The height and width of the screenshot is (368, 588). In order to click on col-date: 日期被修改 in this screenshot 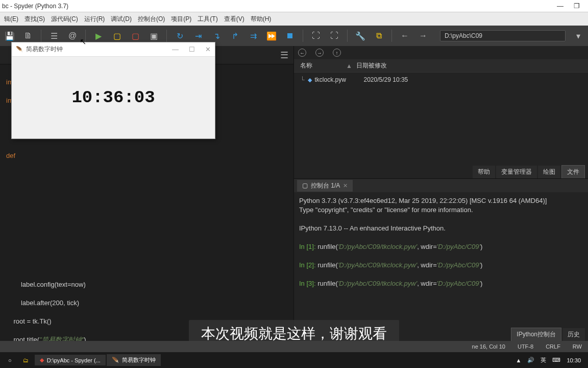, I will do `click(372, 65)`.